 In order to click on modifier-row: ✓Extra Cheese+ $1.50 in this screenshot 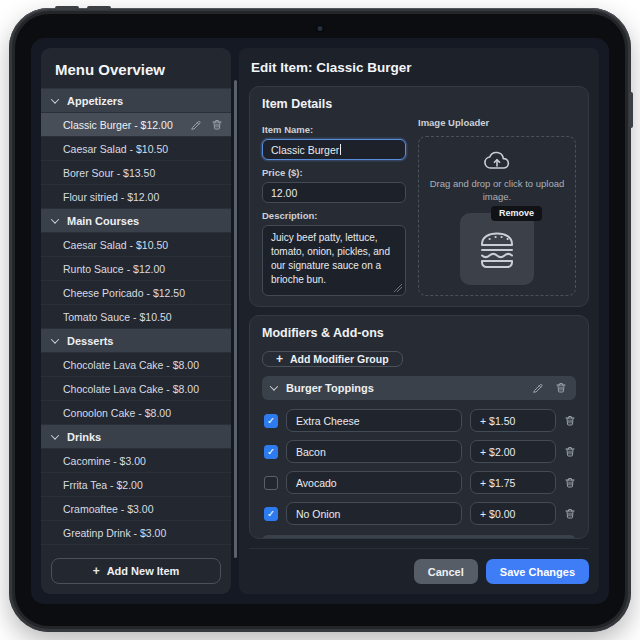, I will do `click(419, 421)`.